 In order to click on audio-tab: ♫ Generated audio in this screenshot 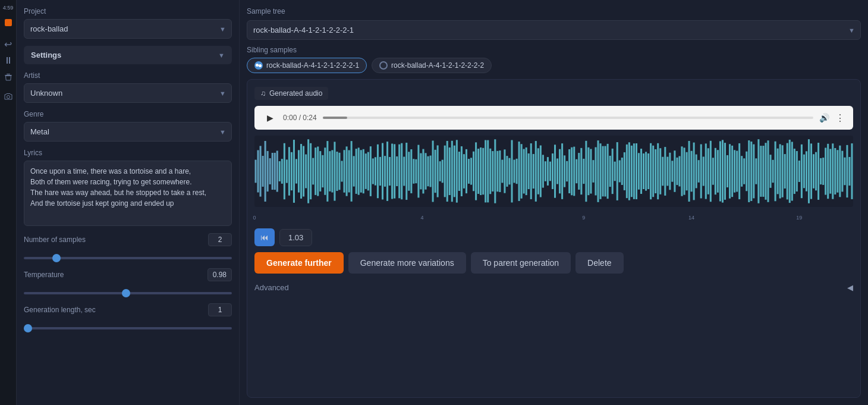, I will do `click(291, 93)`.